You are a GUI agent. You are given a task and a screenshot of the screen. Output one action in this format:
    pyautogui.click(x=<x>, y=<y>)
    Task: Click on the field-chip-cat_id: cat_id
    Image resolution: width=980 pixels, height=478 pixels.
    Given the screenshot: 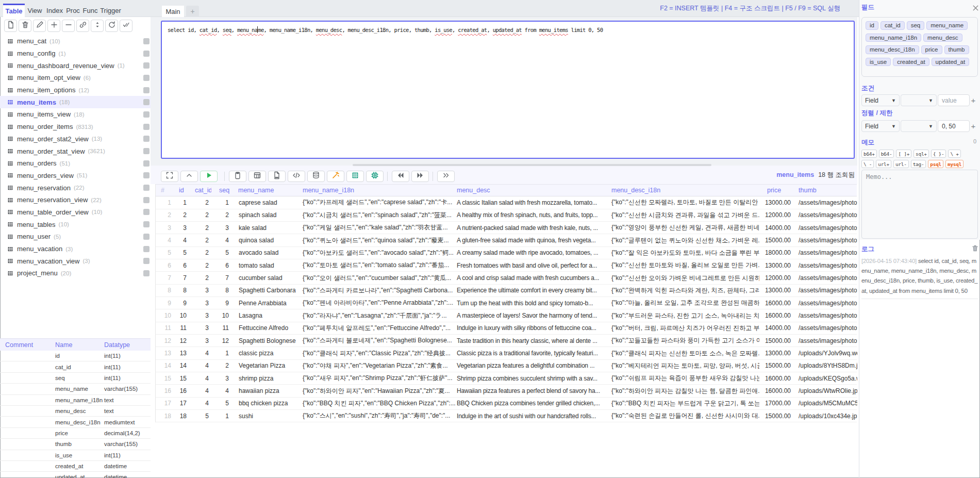 What is the action you would take?
    pyautogui.click(x=893, y=26)
    